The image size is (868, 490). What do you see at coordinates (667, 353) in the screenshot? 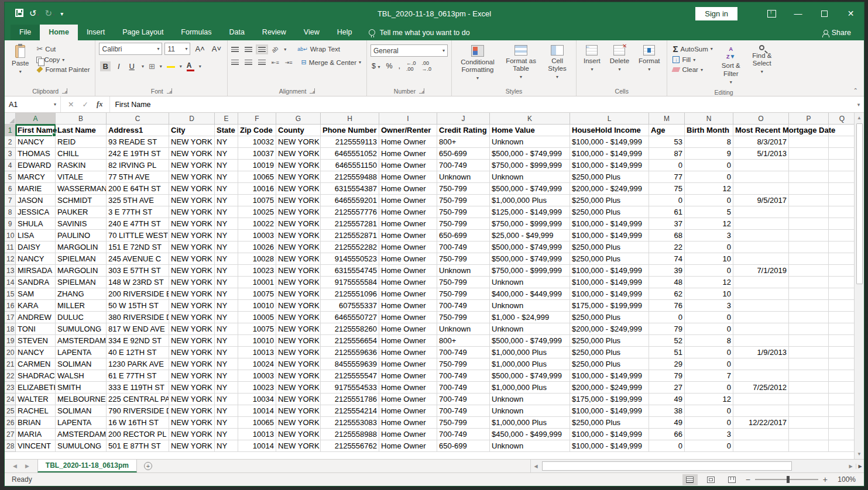
I see `cell-M20: 51` at bounding box center [667, 353].